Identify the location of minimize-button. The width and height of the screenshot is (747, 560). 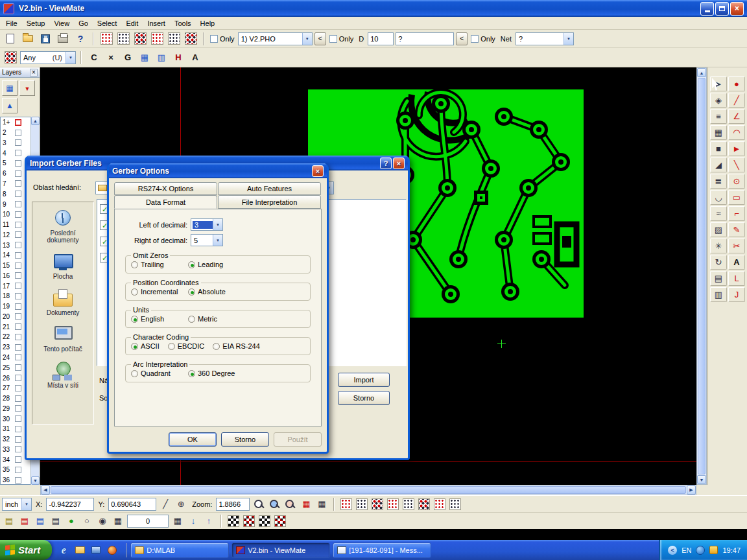
(707, 9).